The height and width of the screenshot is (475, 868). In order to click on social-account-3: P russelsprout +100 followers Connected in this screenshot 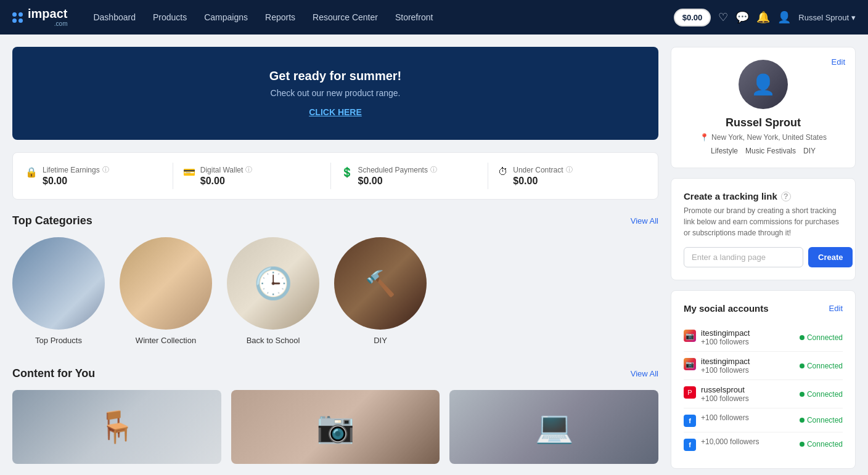, I will do `click(763, 394)`.